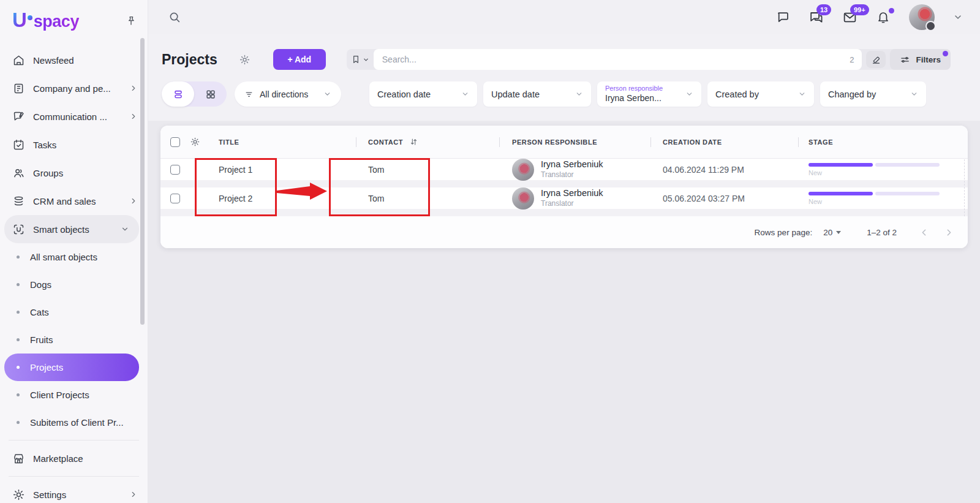 The width and height of the screenshot is (980, 503). Describe the element at coordinates (74, 284) in the screenshot. I see `sidebar-subitem-dogs: Dogs` at that location.